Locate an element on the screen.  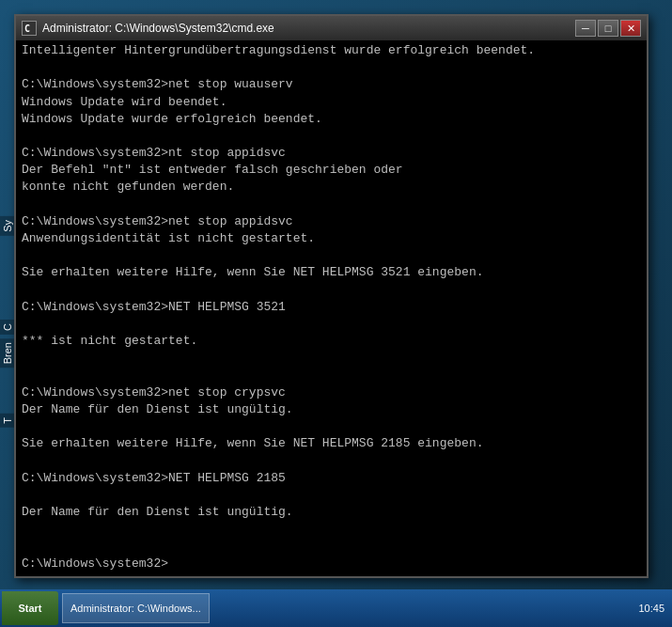
side-label-sy: Sy is located at coordinates (8, 226).